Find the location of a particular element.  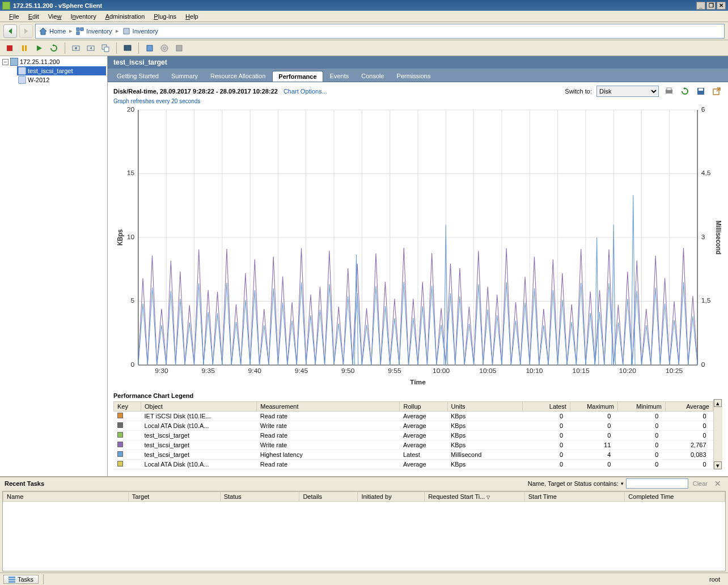

stop-icon is located at coordinates (10, 48).